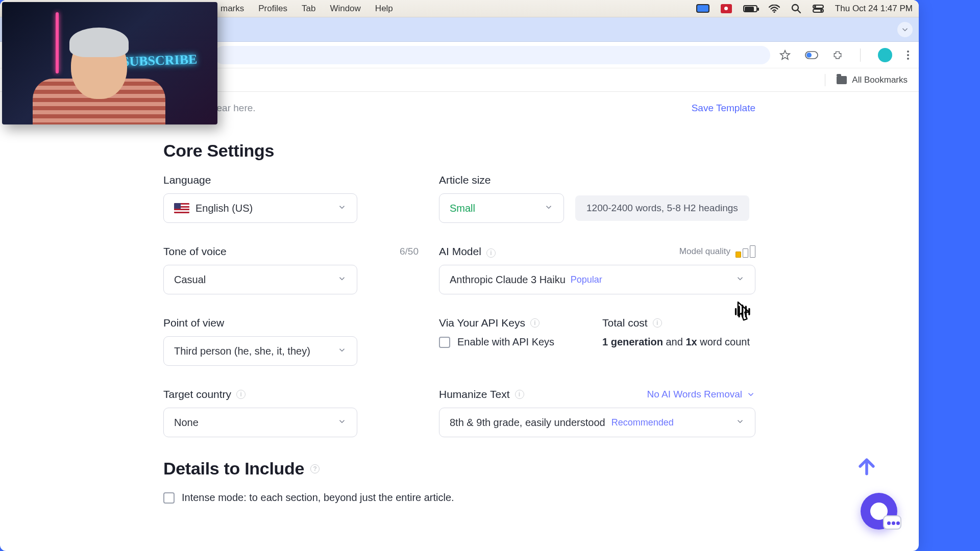 This screenshot has width=980, height=551. What do you see at coordinates (597, 198) in the screenshot?
I see `article-size-field: Article size Small 1200-2400 words, 5-8 …` at bounding box center [597, 198].